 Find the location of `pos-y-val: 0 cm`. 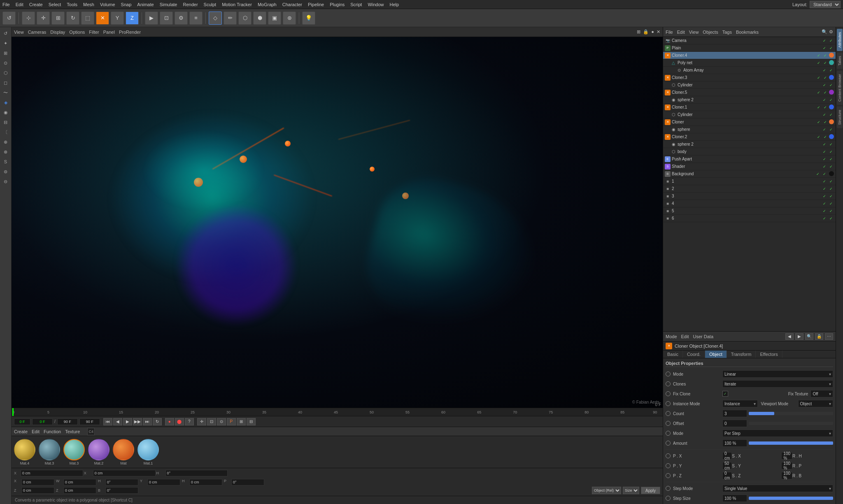

pos-y-val: 0 cm is located at coordinates (164, 482).